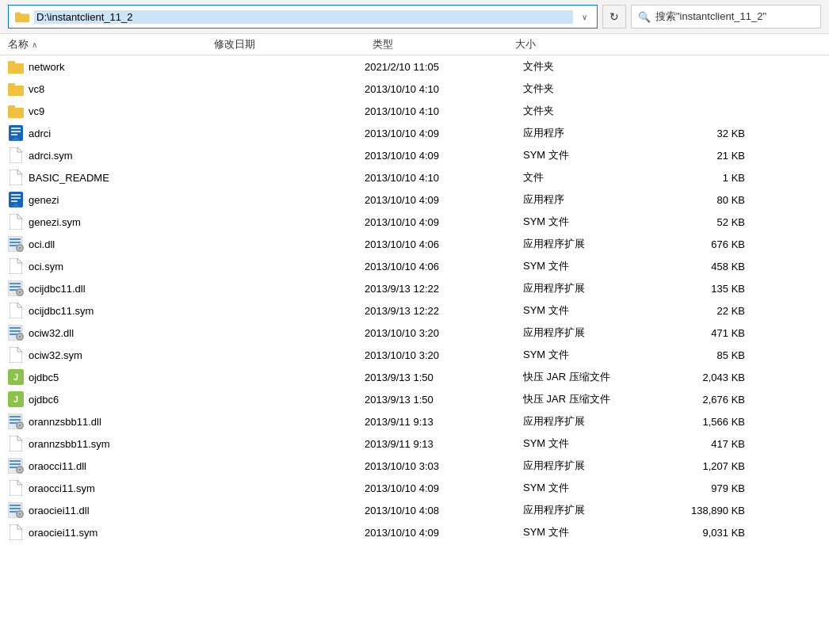 The width and height of the screenshot is (829, 644). Describe the element at coordinates (16, 377) in the screenshot. I see `file-icon-container: J` at that location.